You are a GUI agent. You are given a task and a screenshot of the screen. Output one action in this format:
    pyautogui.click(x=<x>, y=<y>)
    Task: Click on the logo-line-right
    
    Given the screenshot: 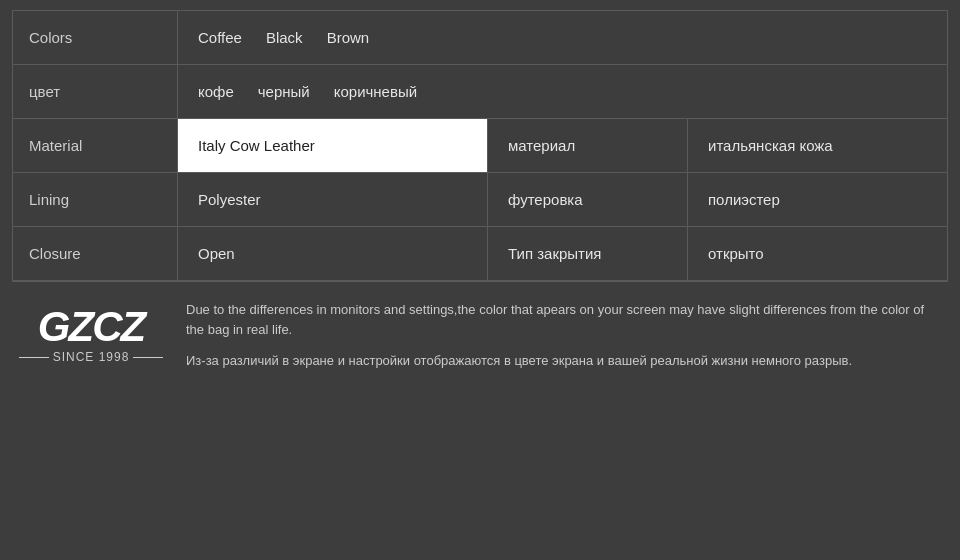 What is the action you would take?
    pyautogui.click(x=148, y=358)
    